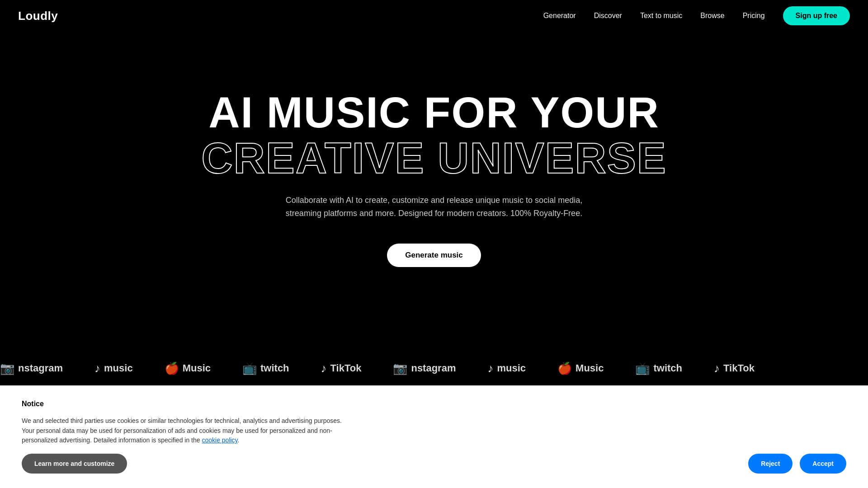  Describe the element at coordinates (697, 16) in the screenshot. I see `main-nav: Generator Discover Text to music Browse …` at that location.